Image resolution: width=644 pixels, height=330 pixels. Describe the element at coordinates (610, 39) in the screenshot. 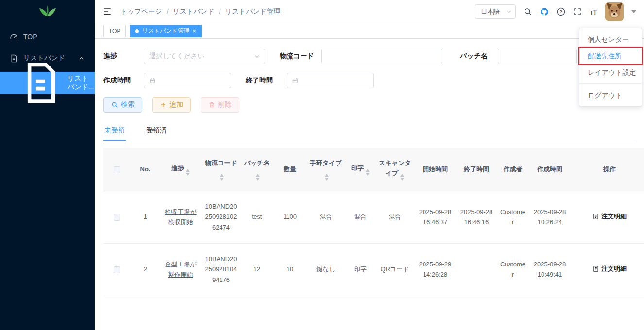

I see `menu-item-personal-center: 個人センター` at that location.